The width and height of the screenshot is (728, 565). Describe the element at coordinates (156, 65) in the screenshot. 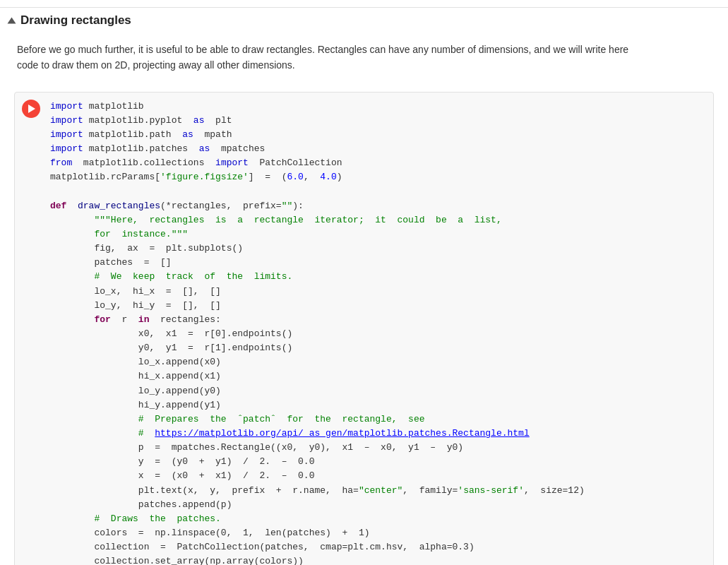

I see `description-line2: code to draw them on 2D, projecting away…` at that location.